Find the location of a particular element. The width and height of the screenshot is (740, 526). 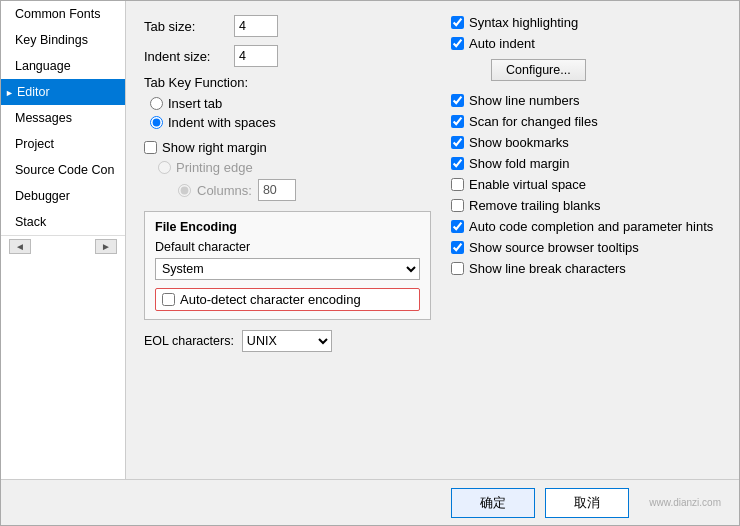

sidebar-item-stack: Stack is located at coordinates (63, 222).